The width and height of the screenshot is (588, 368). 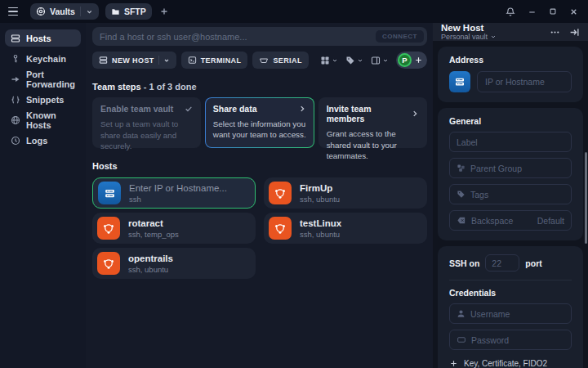 I want to click on host-card-rotaract: rotaract ssh, temp_ops, so click(x=174, y=228).